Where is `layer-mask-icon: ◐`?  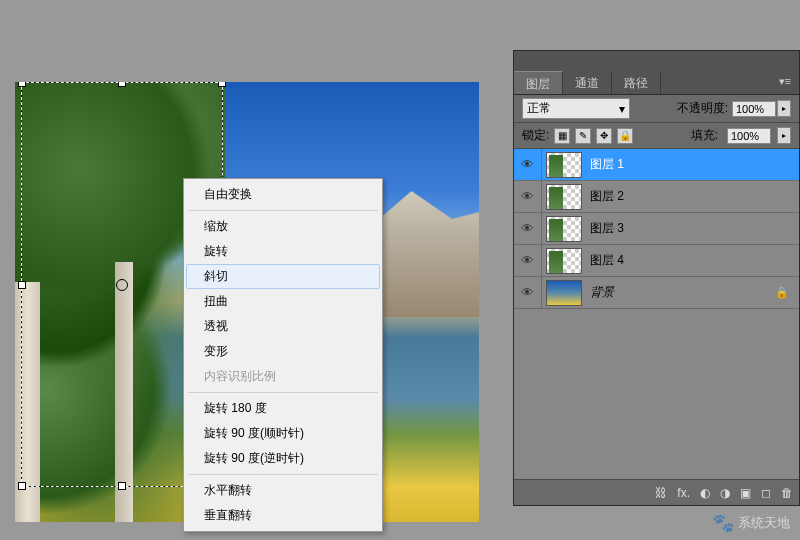 layer-mask-icon: ◐ is located at coordinates (705, 493).